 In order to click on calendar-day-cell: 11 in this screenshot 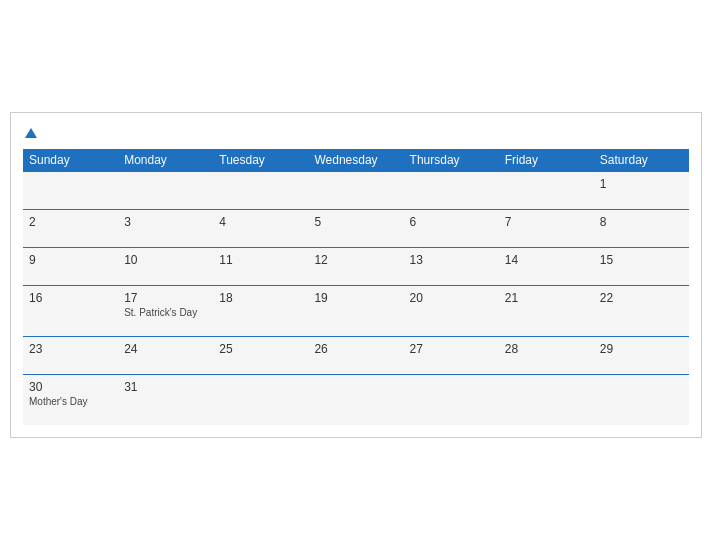, I will do `click(260, 266)`.